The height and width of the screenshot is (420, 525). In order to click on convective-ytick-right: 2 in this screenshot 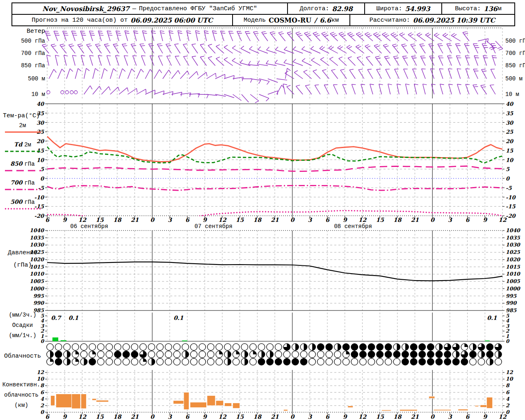, I will do `click(508, 405)`.